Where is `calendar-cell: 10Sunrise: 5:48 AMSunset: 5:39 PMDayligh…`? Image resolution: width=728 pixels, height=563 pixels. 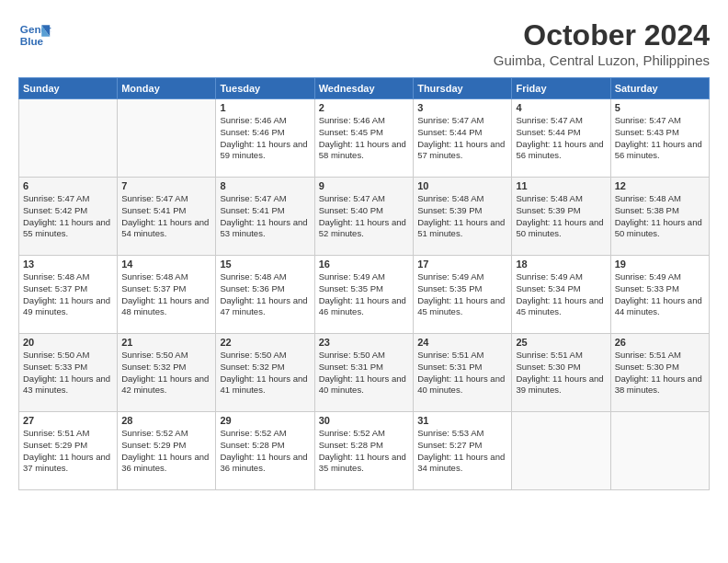 calendar-cell: 10Sunrise: 5:48 AMSunset: 5:39 PMDayligh… is located at coordinates (463, 217).